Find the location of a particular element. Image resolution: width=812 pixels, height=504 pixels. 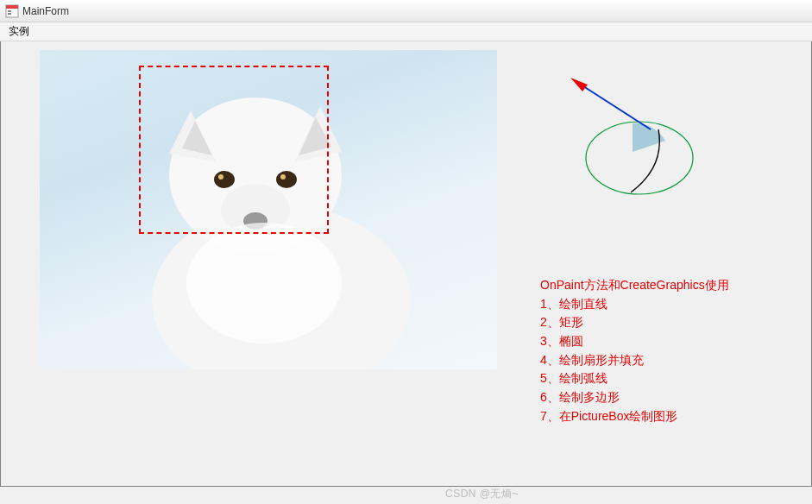

titlebar: MainForm is located at coordinates (406, 11).